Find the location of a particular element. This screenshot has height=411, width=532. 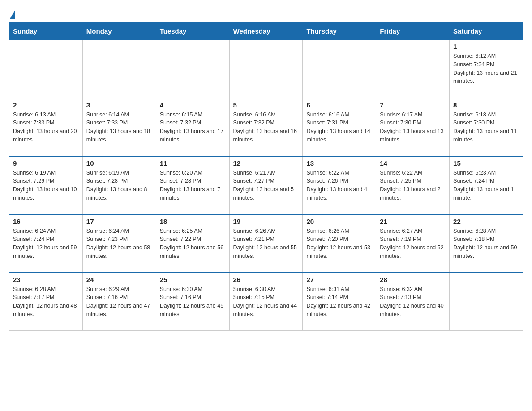

calendar-header-tuesday: Tuesday is located at coordinates (193, 31).